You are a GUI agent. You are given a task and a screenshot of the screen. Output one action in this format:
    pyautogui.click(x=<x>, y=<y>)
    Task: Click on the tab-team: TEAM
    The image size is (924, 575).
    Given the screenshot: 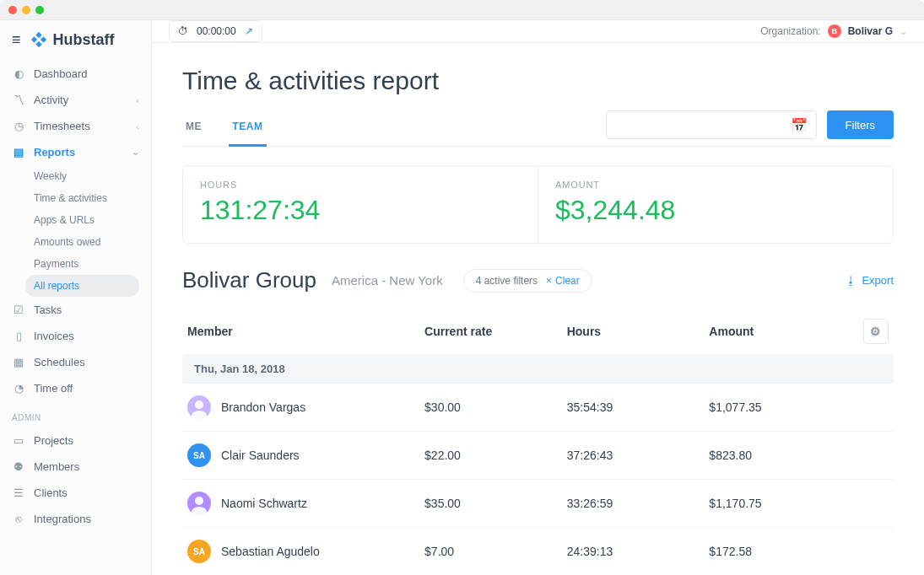 What is the action you would take?
    pyautogui.click(x=247, y=130)
    